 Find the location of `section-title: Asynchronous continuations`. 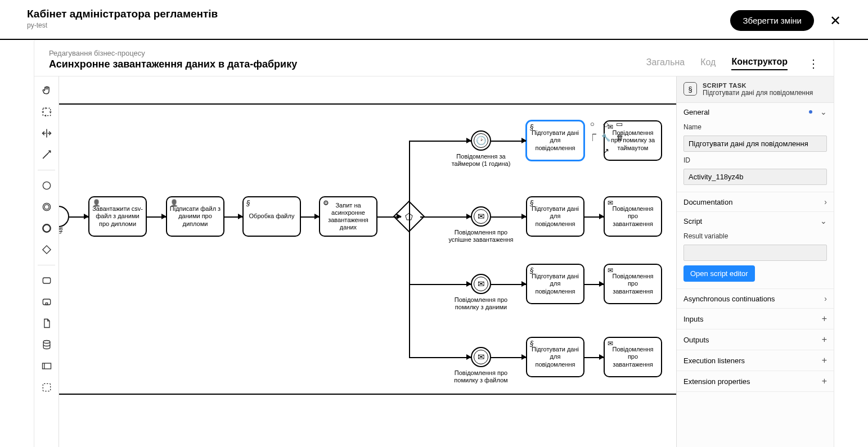

section-title: Asynchronous continuations is located at coordinates (729, 299).